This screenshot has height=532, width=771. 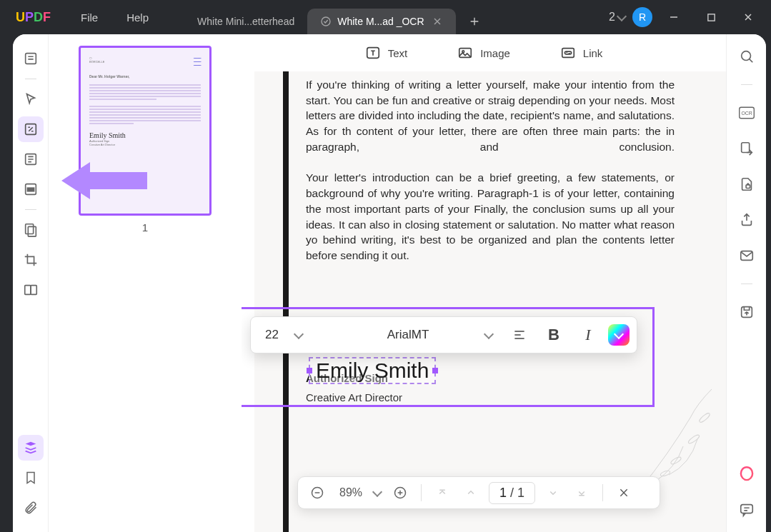 What do you see at coordinates (554, 335) in the screenshot?
I see `bold-button: B` at bounding box center [554, 335].